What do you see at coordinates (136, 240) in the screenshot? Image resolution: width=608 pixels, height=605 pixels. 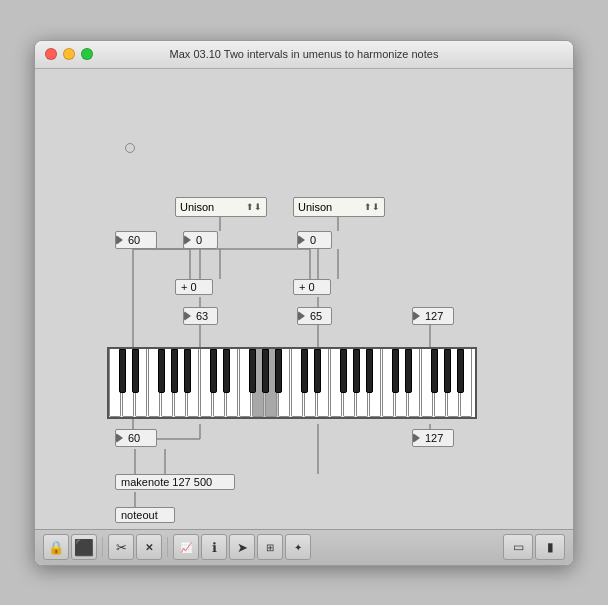 I see `numbox-60: 60` at bounding box center [136, 240].